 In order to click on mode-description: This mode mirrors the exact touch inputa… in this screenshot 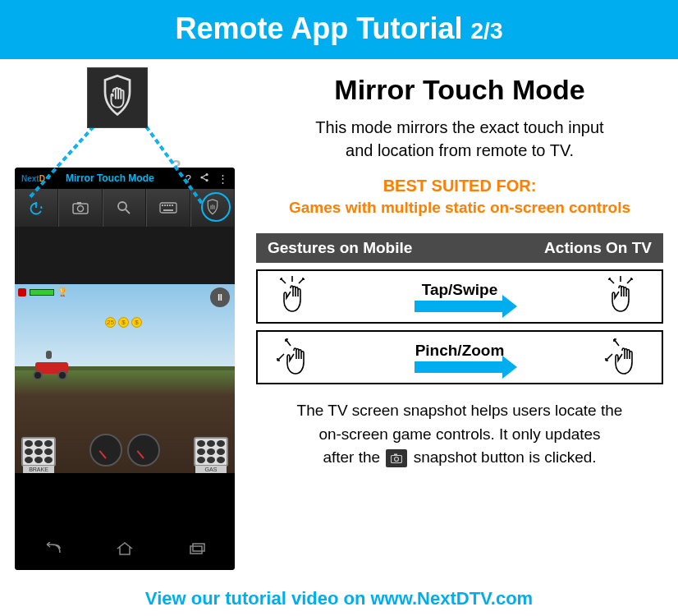, I will do `click(460, 139)`.